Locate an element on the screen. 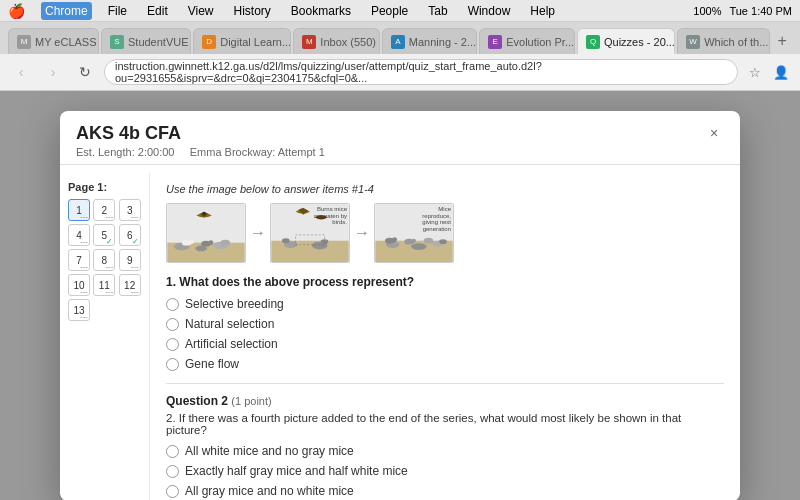 The image size is (800, 500). nav-bar: ‹ › ↻ instruction.gwinnett.k12.ga.us/d2l… is located at coordinates (400, 72).